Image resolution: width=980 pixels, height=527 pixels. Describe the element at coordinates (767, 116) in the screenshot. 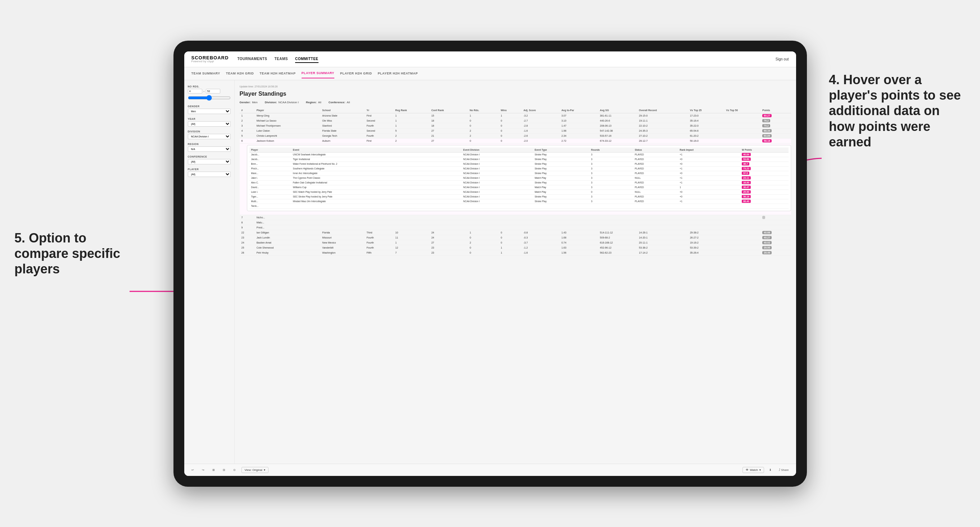

I see `points-badge-1: 80.27` at that location.